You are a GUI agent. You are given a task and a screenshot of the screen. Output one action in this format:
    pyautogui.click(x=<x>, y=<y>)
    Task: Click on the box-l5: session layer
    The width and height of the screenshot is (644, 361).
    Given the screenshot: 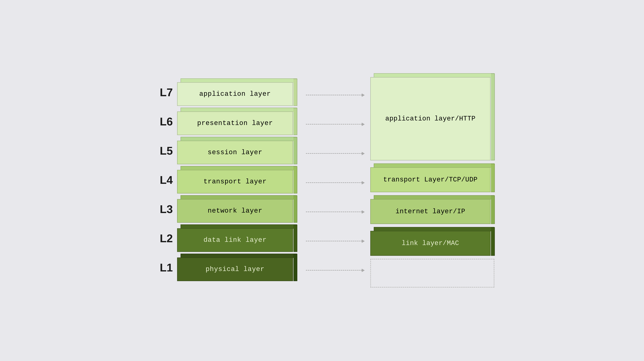 What is the action you would take?
    pyautogui.click(x=237, y=151)
    